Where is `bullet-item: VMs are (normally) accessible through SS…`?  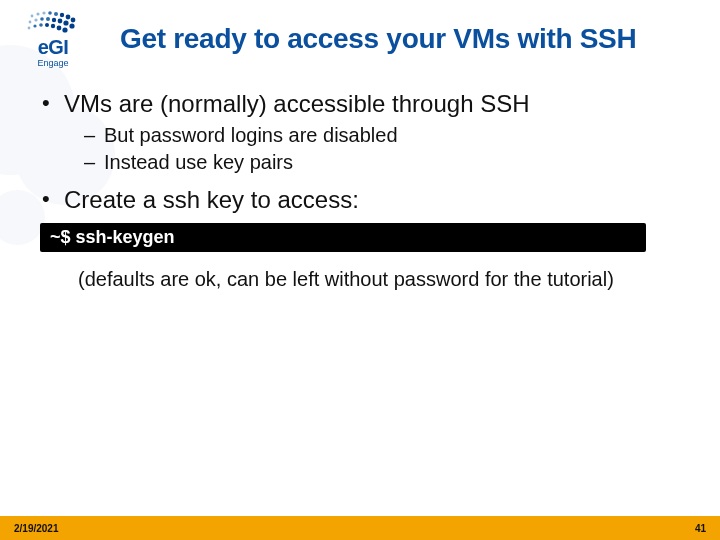
bullet-item: VMs are (normally) accessible through SS… is located at coordinates (360, 132).